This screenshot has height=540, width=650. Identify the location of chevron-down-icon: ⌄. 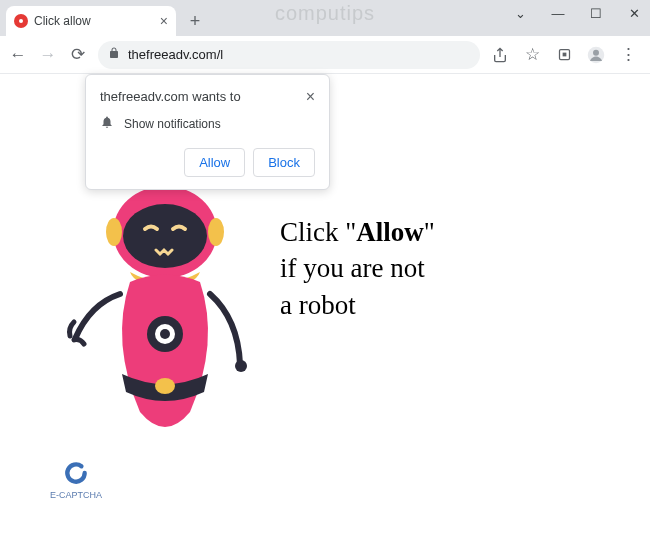
(520, 14).